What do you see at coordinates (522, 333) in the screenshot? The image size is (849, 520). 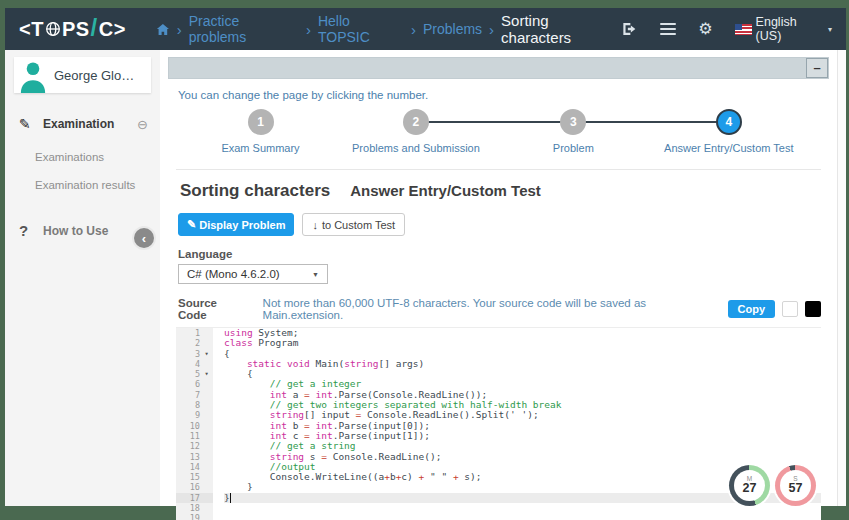 I see `code-line: using System;` at bounding box center [522, 333].